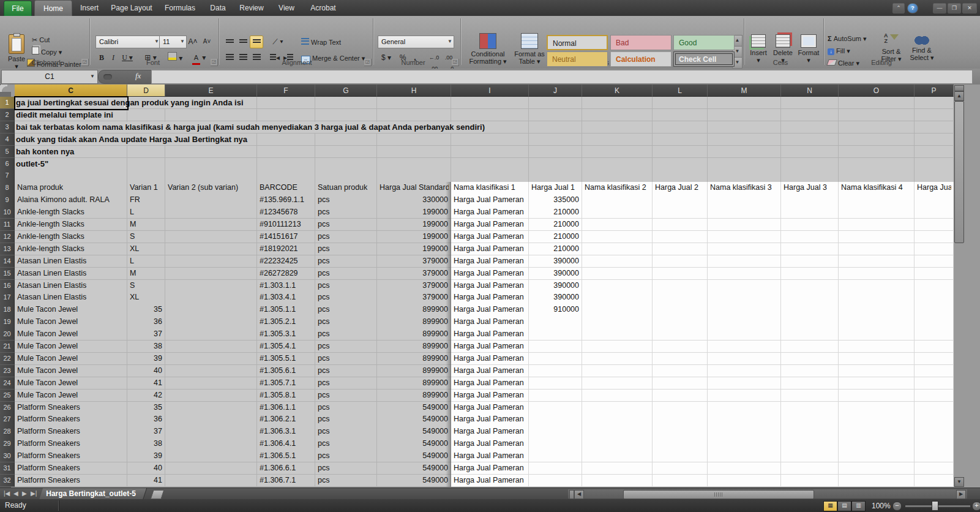 The width and height of the screenshot is (980, 512). Describe the element at coordinates (934, 152) in the screenshot. I see `cell-P5` at that location.